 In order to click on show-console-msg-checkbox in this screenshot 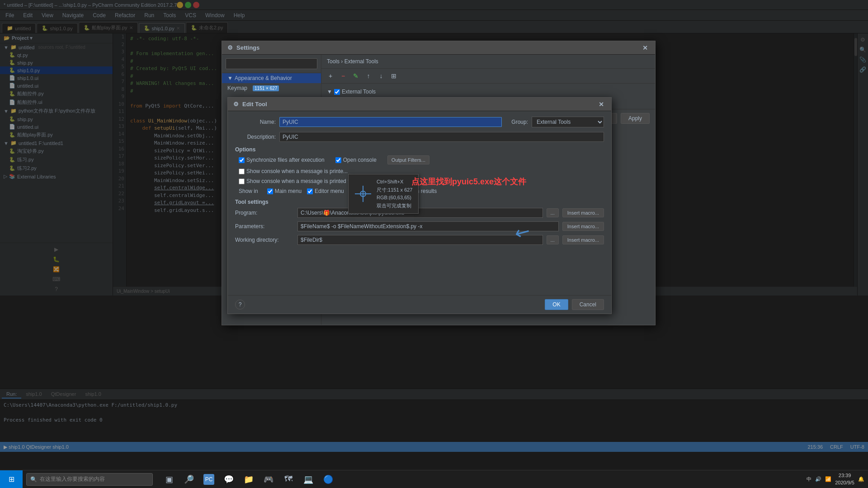, I will do `click(241, 172)`.